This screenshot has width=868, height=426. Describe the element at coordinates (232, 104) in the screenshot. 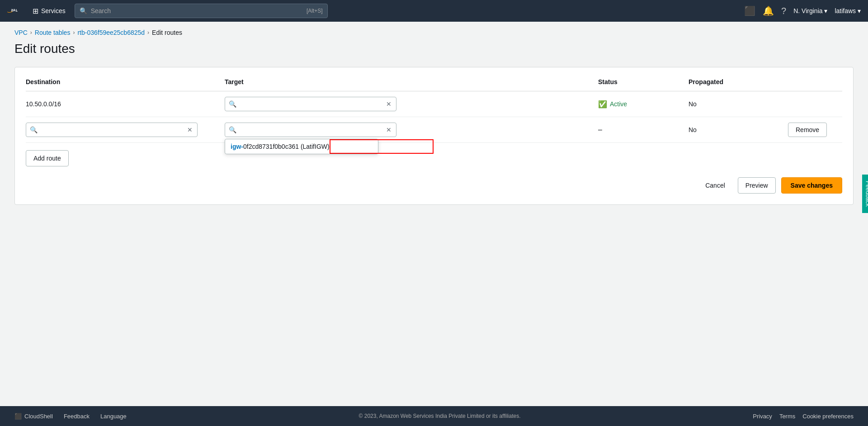

I see `row1-search-icon: 🔍` at that location.